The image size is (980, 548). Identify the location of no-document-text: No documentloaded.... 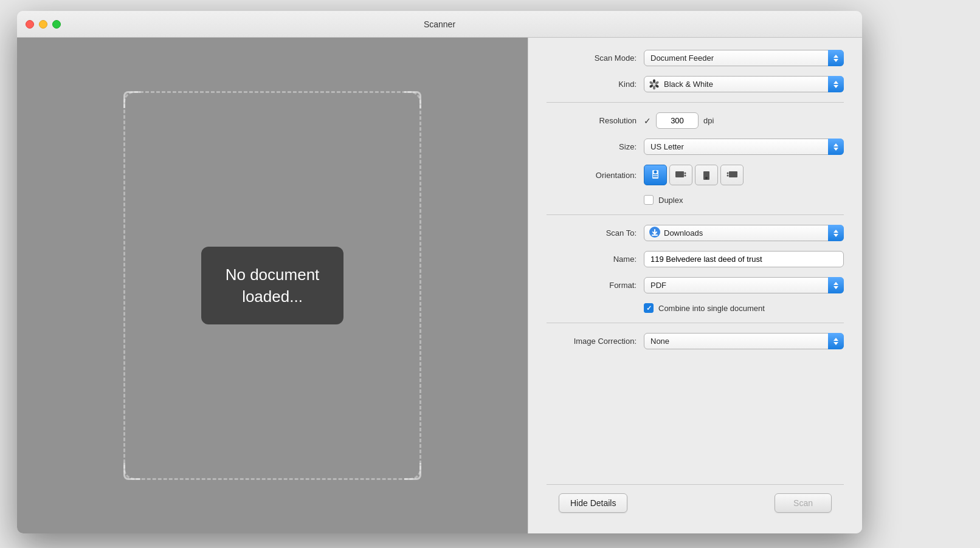
(272, 286).